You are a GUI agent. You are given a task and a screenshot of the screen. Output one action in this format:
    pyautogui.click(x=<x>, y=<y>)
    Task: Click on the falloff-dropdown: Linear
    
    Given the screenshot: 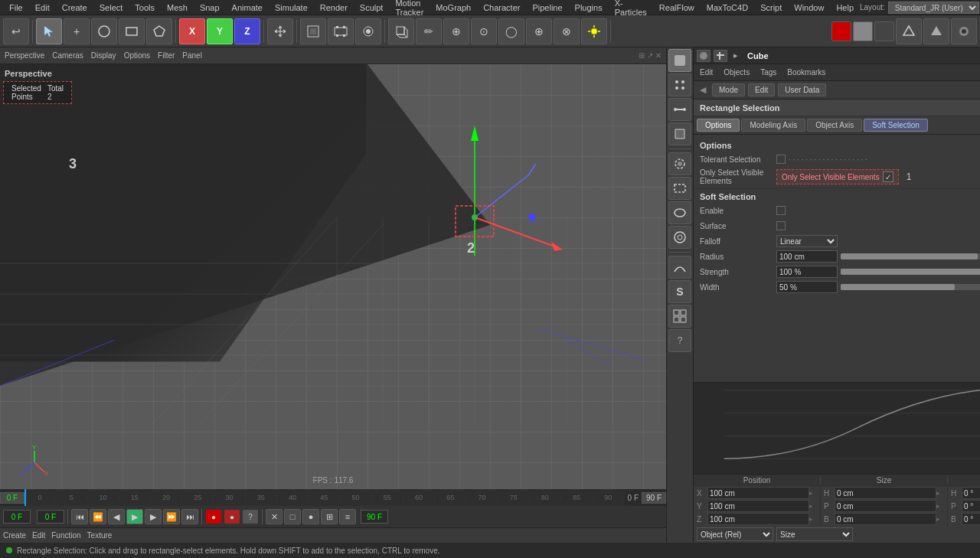 What is the action you would take?
    pyautogui.click(x=807, y=241)
    